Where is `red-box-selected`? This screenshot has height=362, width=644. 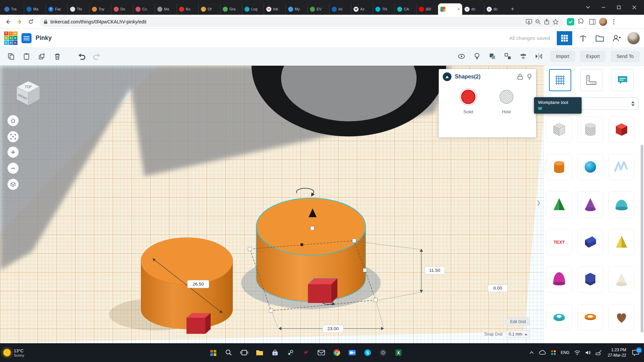 red-box-selected is located at coordinates (323, 291).